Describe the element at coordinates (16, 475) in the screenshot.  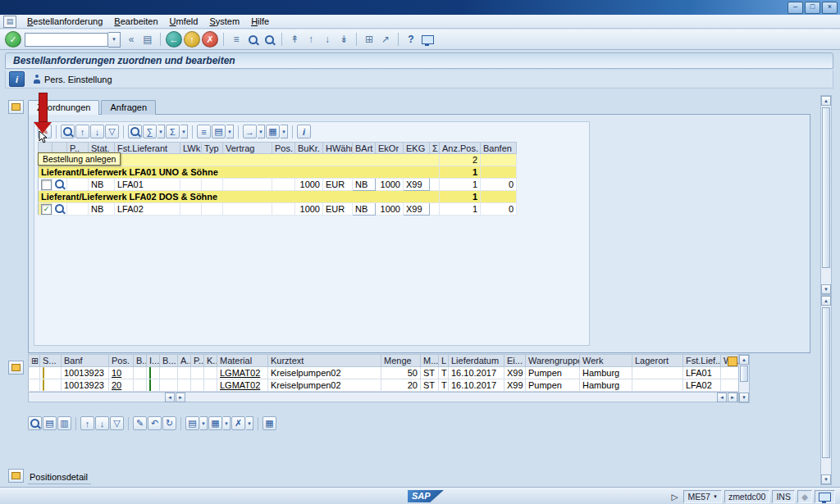
I see `collapse-detail-pane-icon` at that location.